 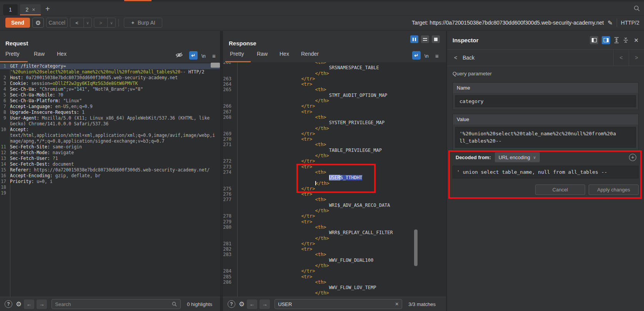 I want to click on cancel-button: Cancel, so click(x=57, y=23).